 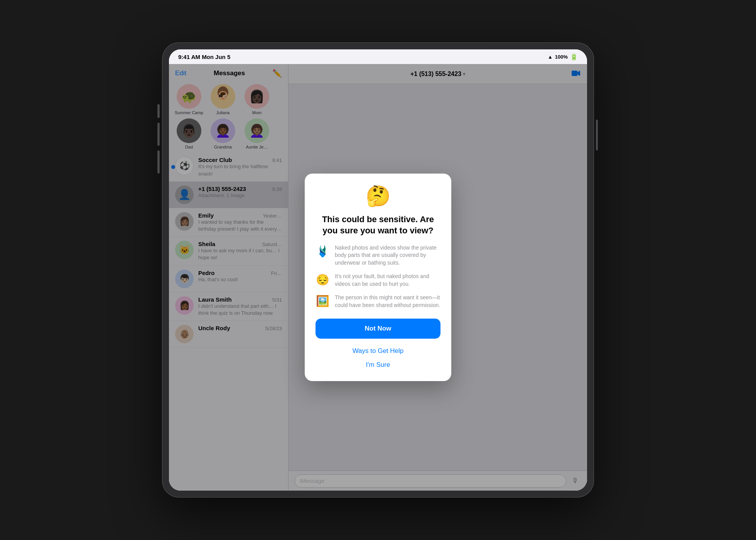 What do you see at coordinates (322, 301) in the screenshot?
I see `picture-icon: 🖼️` at bounding box center [322, 301].